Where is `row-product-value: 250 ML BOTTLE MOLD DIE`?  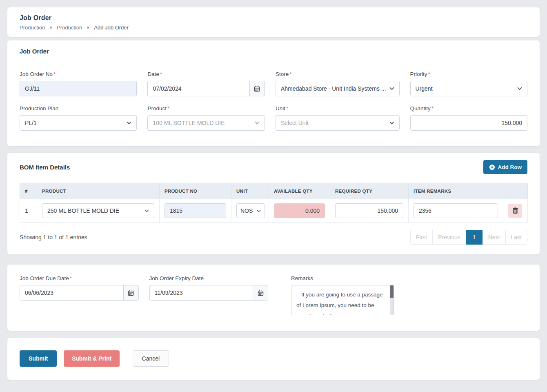
row-product-value: 250 ML BOTTLE MOLD DIE is located at coordinates (83, 211).